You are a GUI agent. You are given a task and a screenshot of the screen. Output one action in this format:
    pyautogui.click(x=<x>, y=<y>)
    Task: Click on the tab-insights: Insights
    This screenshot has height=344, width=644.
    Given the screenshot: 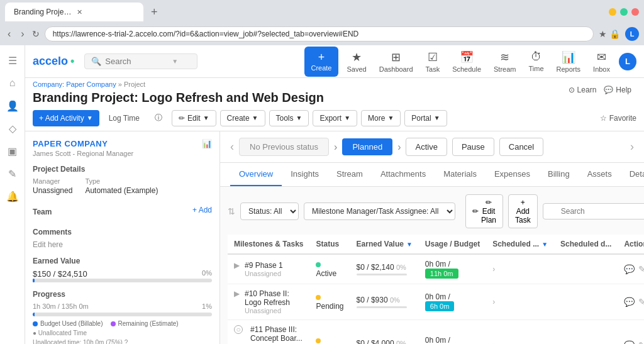 What is the action you would take?
    pyautogui.click(x=304, y=175)
    